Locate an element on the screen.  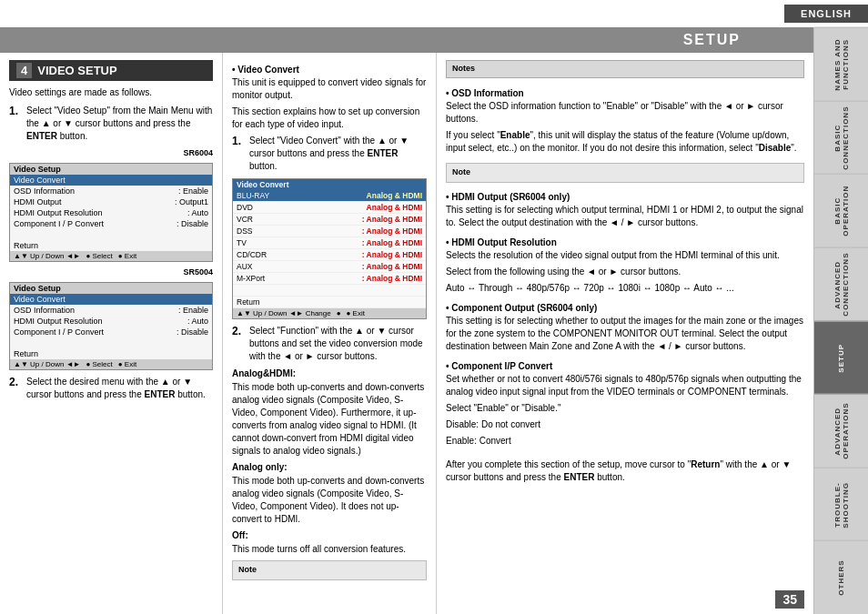
analog-only-text: This mode both up-converts and down-conv… is located at coordinates (329, 500).